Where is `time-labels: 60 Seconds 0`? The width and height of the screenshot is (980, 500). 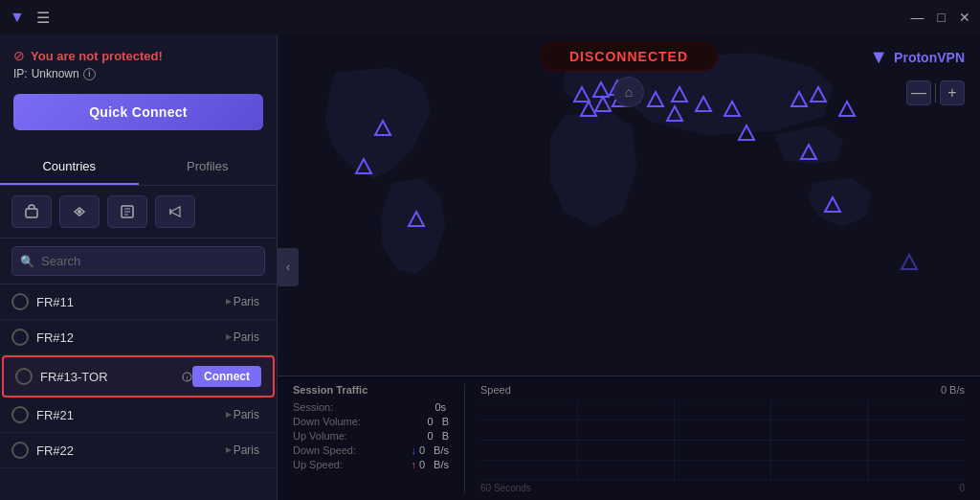
time-labels: 60 Seconds 0 is located at coordinates (723, 489).